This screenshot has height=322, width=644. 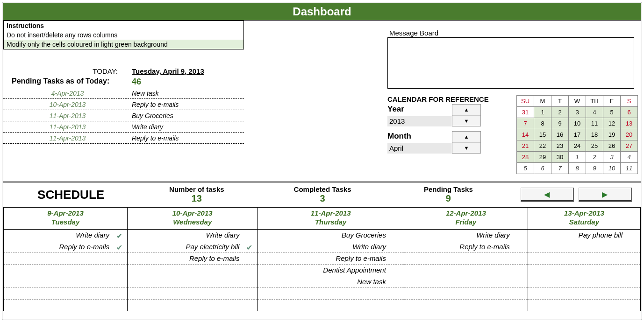 What do you see at coordinates (605, 195) in the screenshot?
I see `next-button: ▶` at bounding box center [605, 195].